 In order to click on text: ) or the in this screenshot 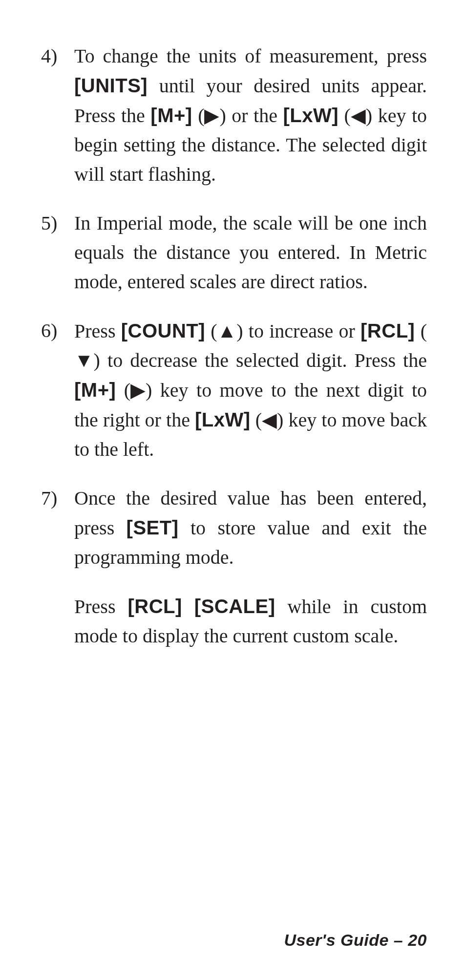, I will do `click(251, 115)`.